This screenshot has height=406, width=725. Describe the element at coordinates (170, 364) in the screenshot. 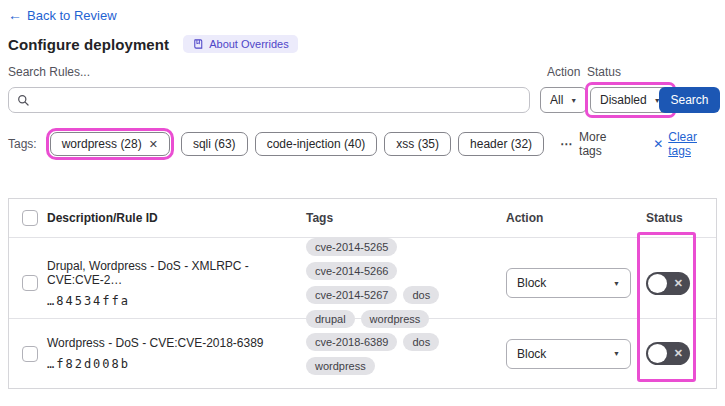

I see `rule-id: …f82d008b` at that location.